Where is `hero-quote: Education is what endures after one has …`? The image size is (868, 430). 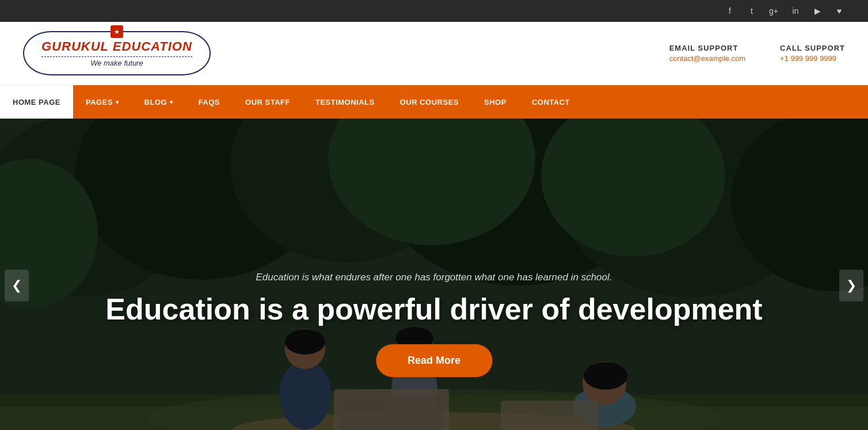
hero-quote: Education is what endures after one has … is located at coordinates (434, 277).